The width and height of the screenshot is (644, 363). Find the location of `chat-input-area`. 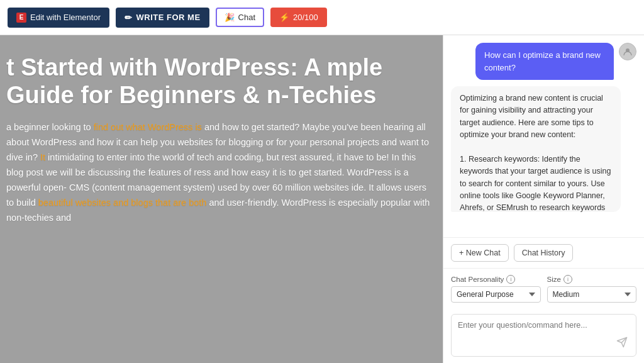

chat-input-area is located at coordinates (543, 338).